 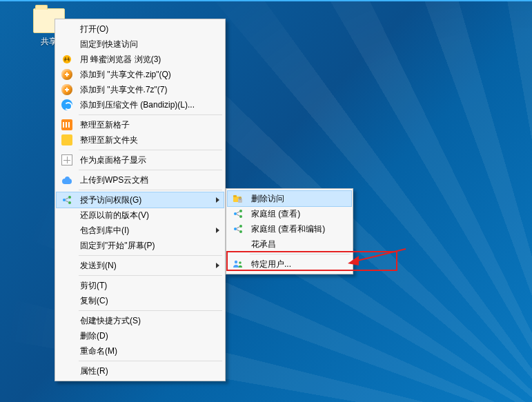 What do you see at coordinates (290, 229) in the screenshot?
I see `submenu-homegroup-edit: 家庭组 (查看和编辑)` at bounding box center [290, 229].